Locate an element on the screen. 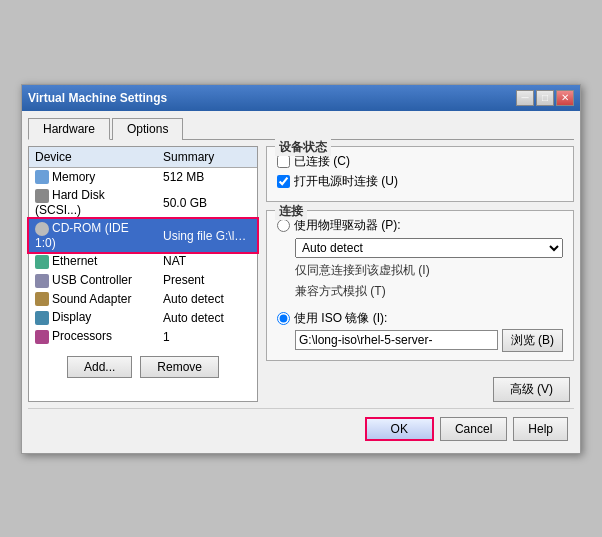  connection-section: 连接 使用物理驱动器 (P): Auto detect 仅同意连接到该虚拟机 (… is located at coordinates (420, 286).